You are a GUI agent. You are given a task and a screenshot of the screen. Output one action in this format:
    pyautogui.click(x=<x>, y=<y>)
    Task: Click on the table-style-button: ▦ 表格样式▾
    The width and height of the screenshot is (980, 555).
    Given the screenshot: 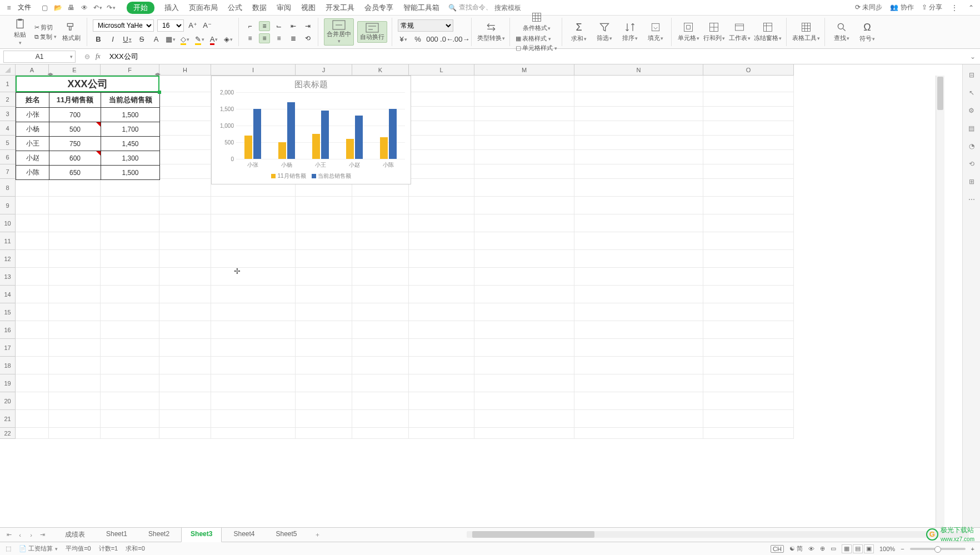 What is the action you would take?
    pyautogui.click(x=537, y=39)
    